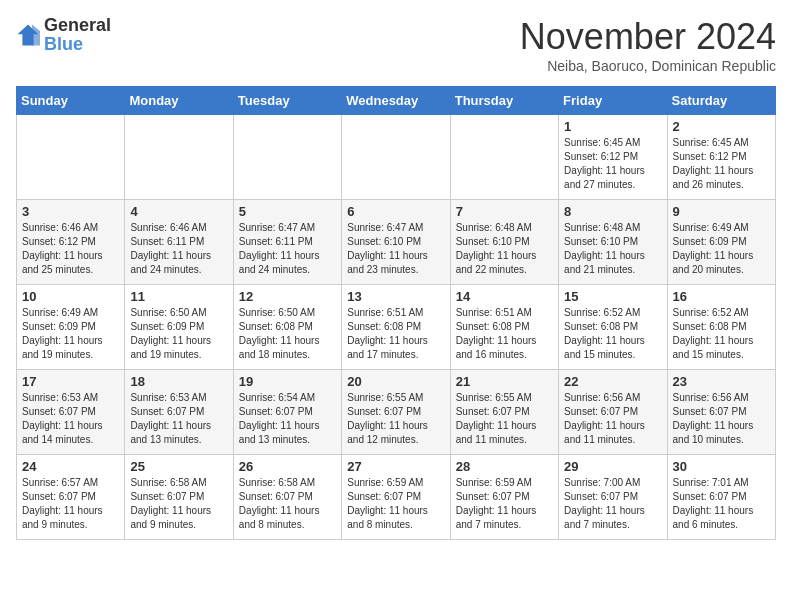 This screenshot has width=792, height=612. What do you see at coordinates (612, 212) in the screenshot?
I see `day-number: 8` at bounding box center [612, 212].